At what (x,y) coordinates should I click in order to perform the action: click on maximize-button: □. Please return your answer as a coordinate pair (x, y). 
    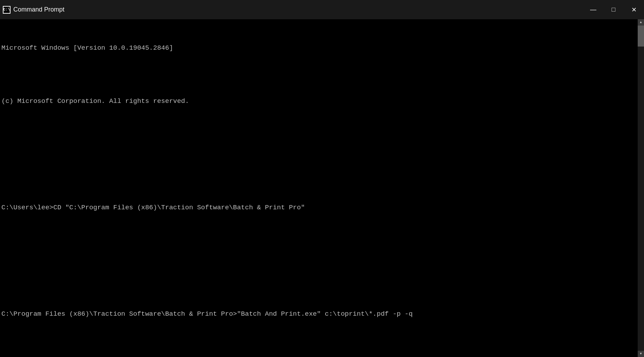
    Looking at the image, I should click on (614, 10).